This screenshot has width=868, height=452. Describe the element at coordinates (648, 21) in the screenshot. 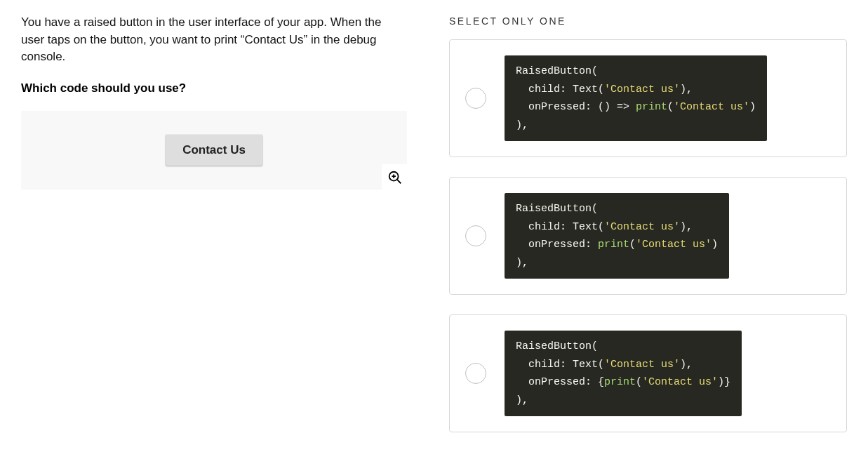

I see `answers-instruction: SELECT ONLY ONE` at that location.